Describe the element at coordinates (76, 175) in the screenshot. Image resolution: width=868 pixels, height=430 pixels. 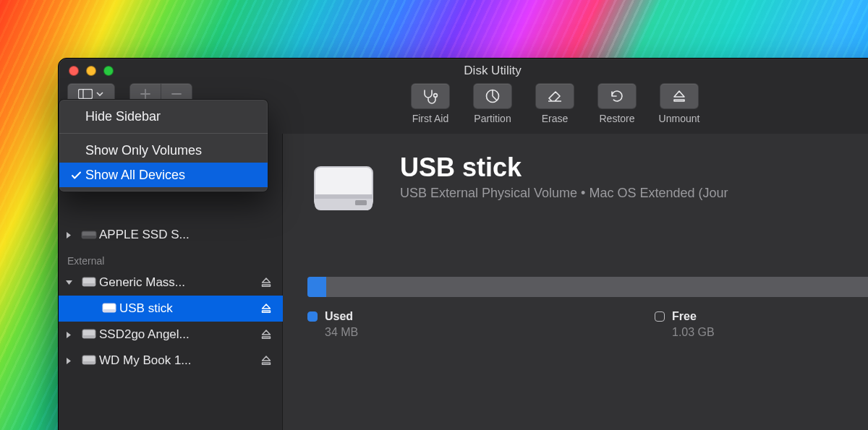
I see `checkmark-icon` at that location.